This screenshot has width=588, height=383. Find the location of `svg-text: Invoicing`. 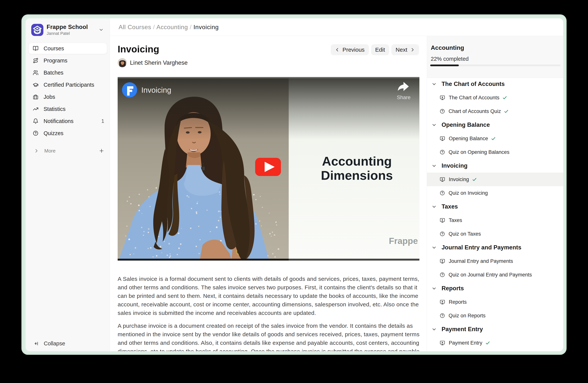

svg-text: Invoicing is located at coordinates (156, 90).